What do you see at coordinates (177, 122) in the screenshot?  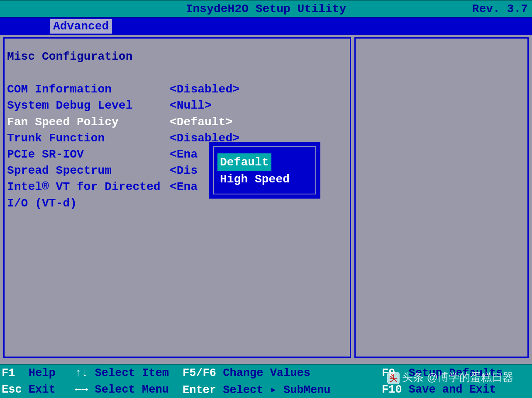 I see `setting-fan-speed-policy: Fan Speed Policy <Default>` at bounding box center [177, 122].